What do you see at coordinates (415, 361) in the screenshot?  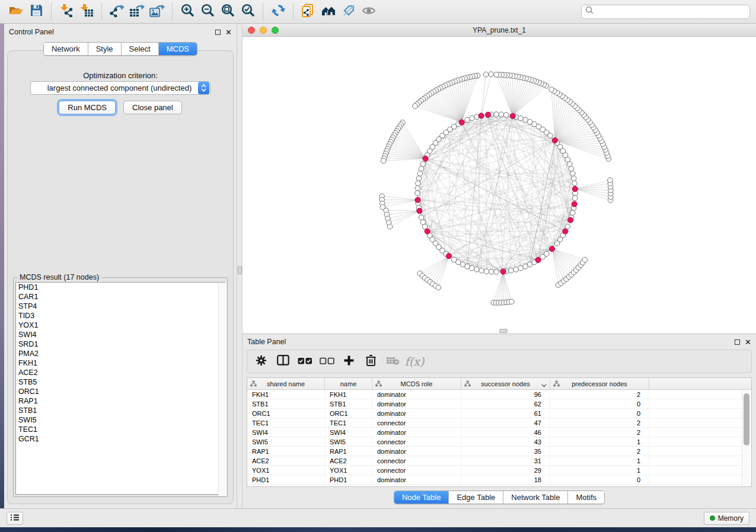 I see `fx-icon: f(x)` at bounding box center [415, 361].